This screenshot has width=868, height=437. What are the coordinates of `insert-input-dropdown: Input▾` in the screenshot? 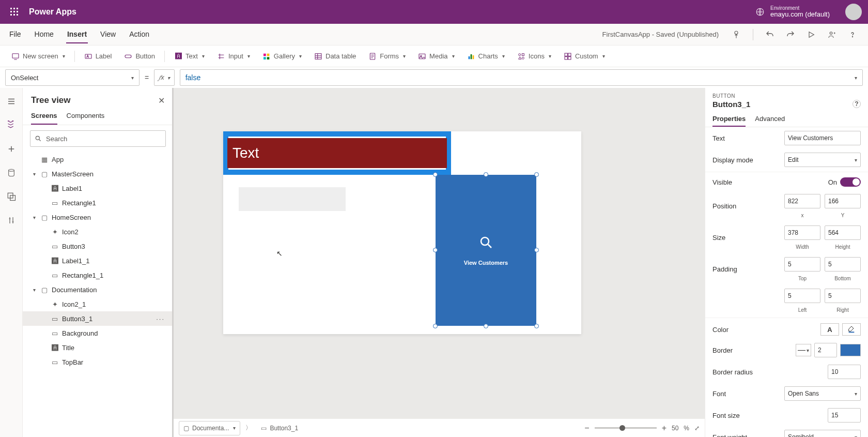 It's located at (234, 56).